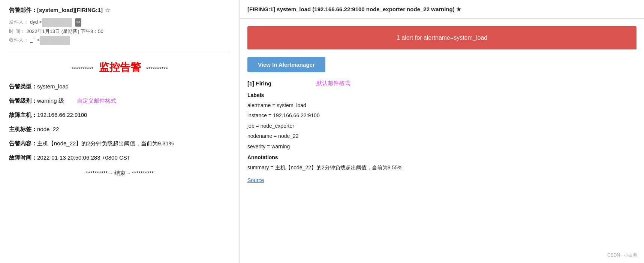 The image size is (644, 263). I want to click on to-name: _ ` <, so click(35, 40).